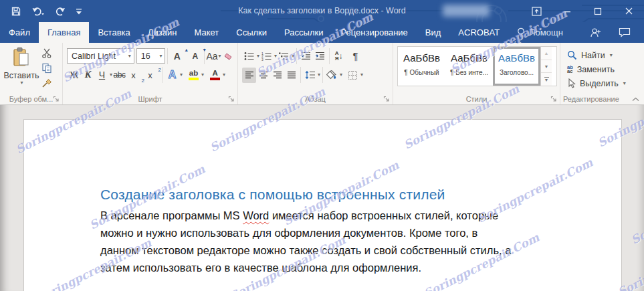  I want to click on font-size-combo: 16 ▾, so click(151, 56).